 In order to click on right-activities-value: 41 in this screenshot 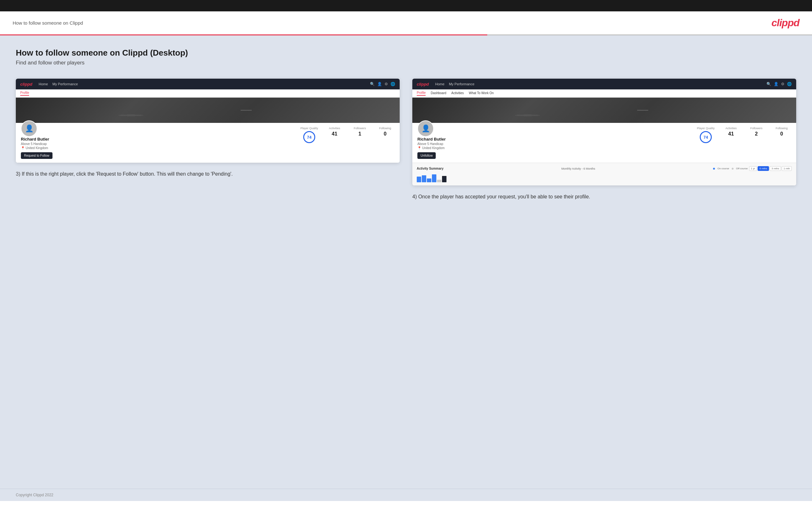, I will do `click(731, 134)`.